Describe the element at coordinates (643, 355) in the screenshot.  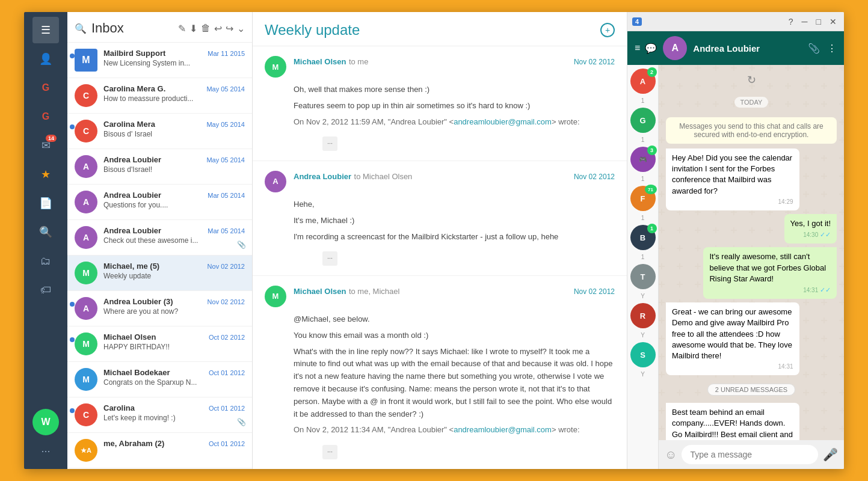
I see `wa-contact-item: S` at that location.